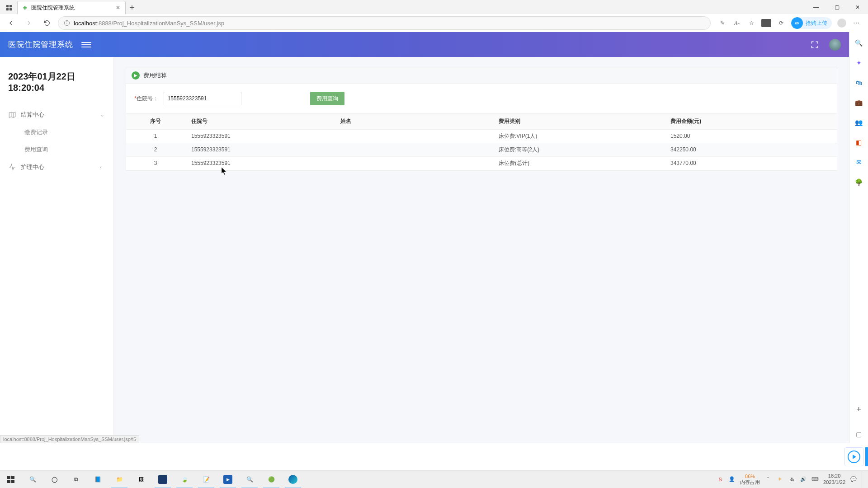  Describe the element at coordinates (132, 8) in the screenshot. I see `new-tab-button: +` at that location.